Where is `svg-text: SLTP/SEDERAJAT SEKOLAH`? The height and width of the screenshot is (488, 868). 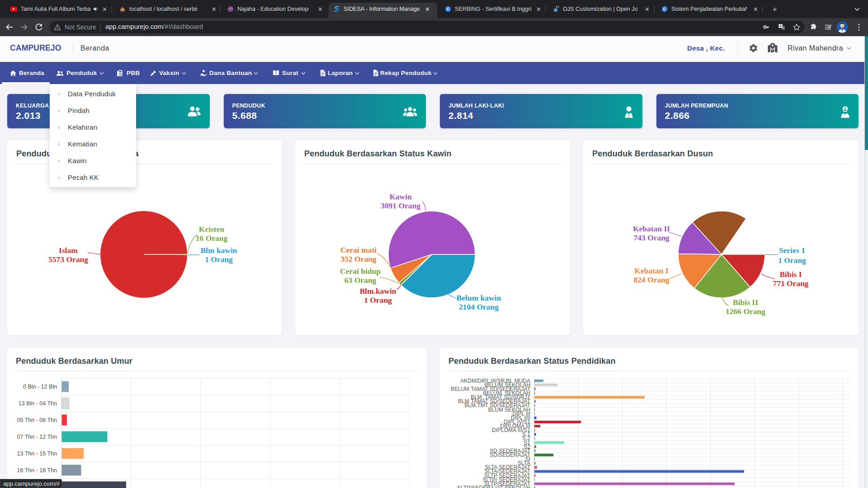 svg-text: SLTP/SEDERAJAT SEKOLAH is located at coordinates (494, 486).